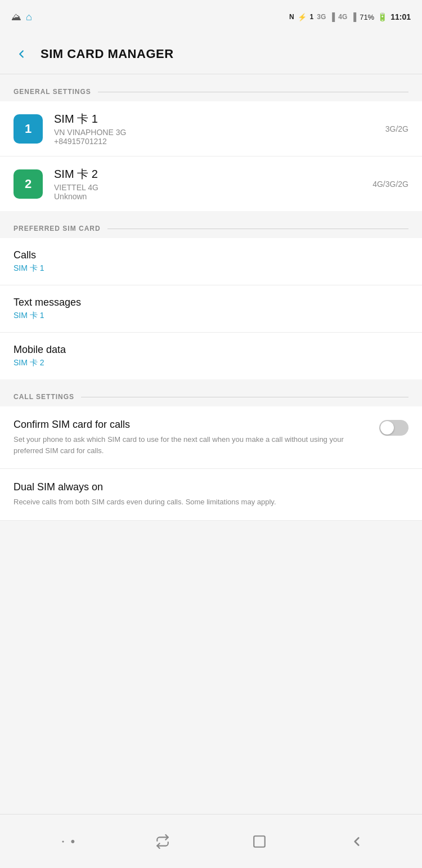 Image resolution: width=422 pixels, height=868 pixels. Describe the element at coordinates (28, 184) in the screenshot. I see `sim2-number: 2` at that location.